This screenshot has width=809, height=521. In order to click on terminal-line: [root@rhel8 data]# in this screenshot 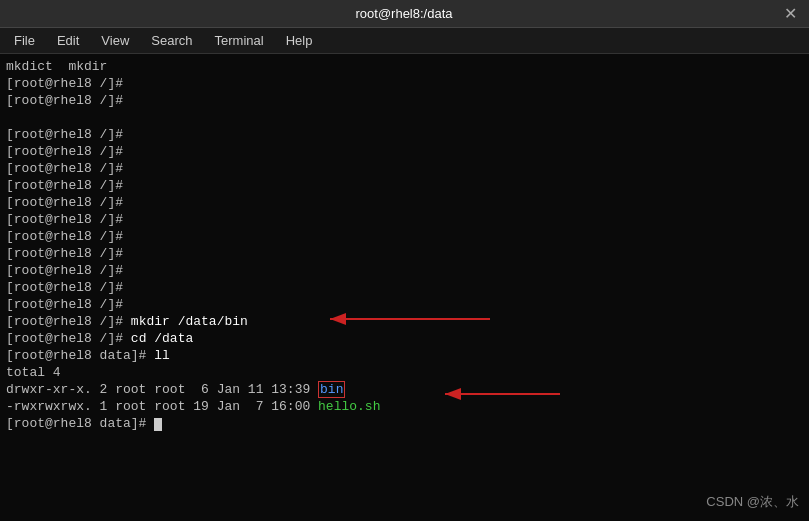, I will do `click(404, 424)`.